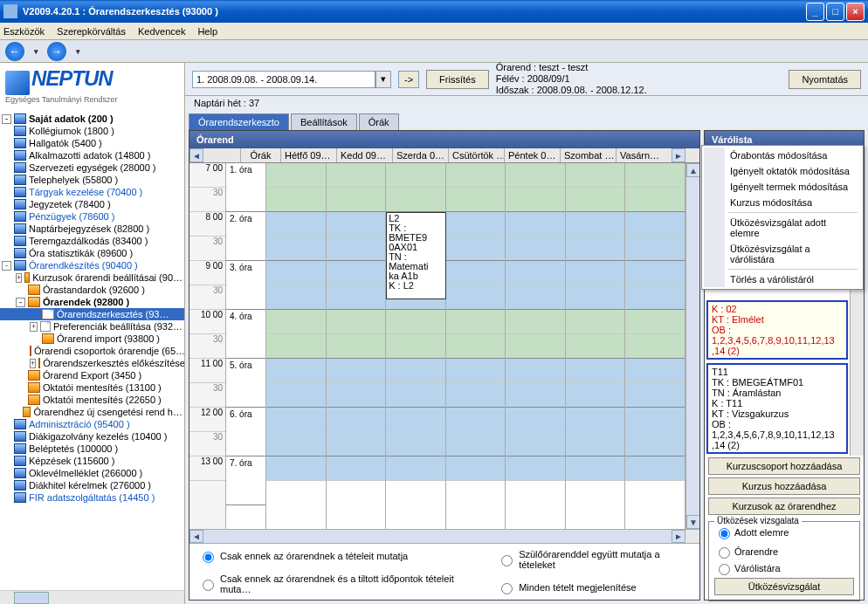 The height and width of the screenshot is (604, 868). Describe the element at coordinates (777, 330) in the screenshot. I see `waitlist-item-1: K : 02 KT : Elmélet OB : 1,2,3,4,5,6,7,8…` at that location.